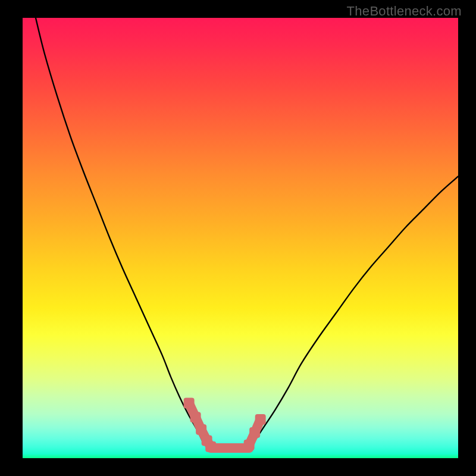  I want to click on watermark-text: TheBottleneck.com, so click(405, 11).